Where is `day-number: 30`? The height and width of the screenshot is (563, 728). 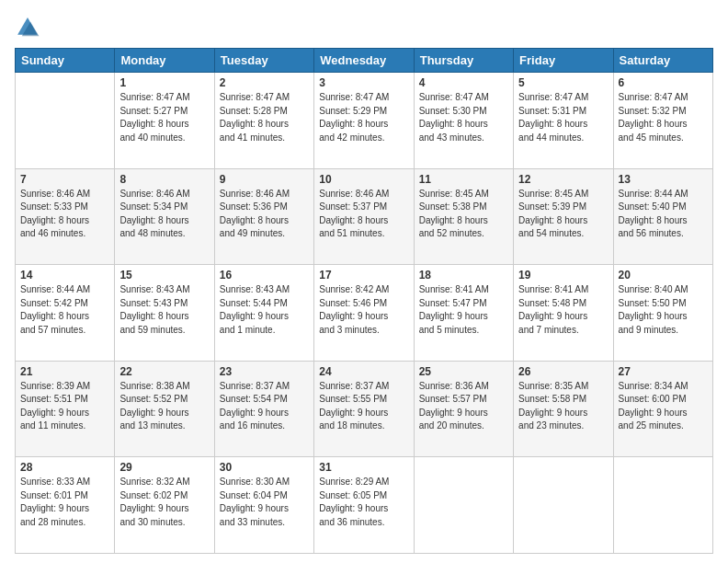
day-number: 30 is located at coordinates (265, 467).